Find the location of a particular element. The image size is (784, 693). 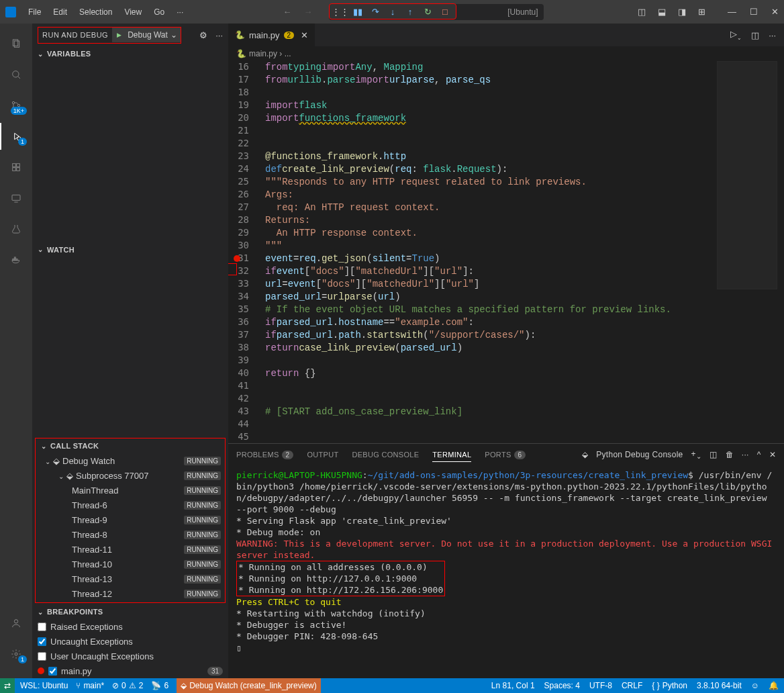

bp-file-check is located at coordinates (52, 672).